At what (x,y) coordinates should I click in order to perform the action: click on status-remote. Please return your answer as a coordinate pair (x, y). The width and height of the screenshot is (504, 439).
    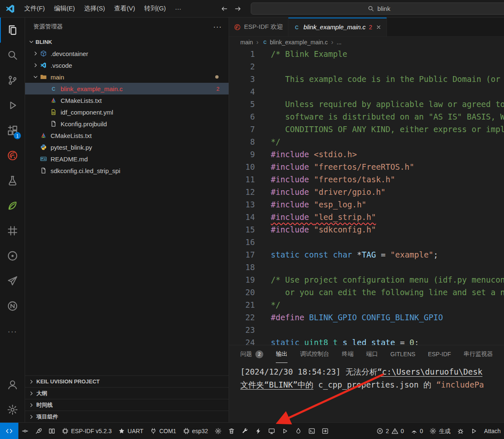
    Looking at the image, I should click on (9, 431).